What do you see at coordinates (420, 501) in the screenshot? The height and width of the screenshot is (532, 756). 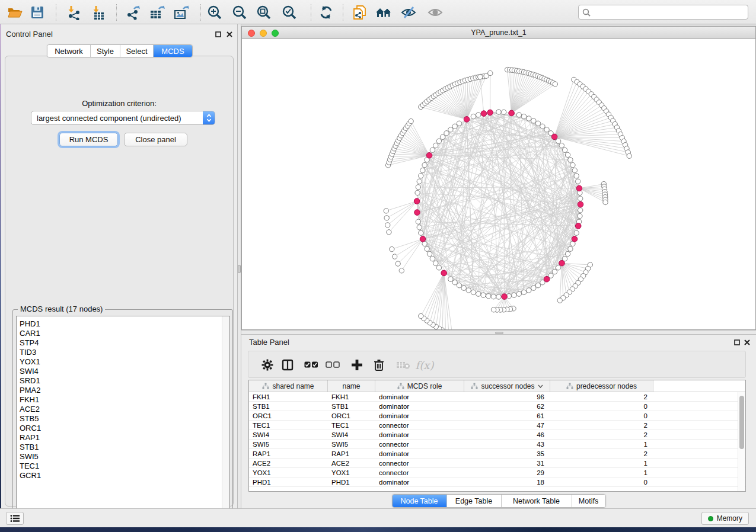 I see `tab-node-table: Node Table` at bounding box center [420, 501].